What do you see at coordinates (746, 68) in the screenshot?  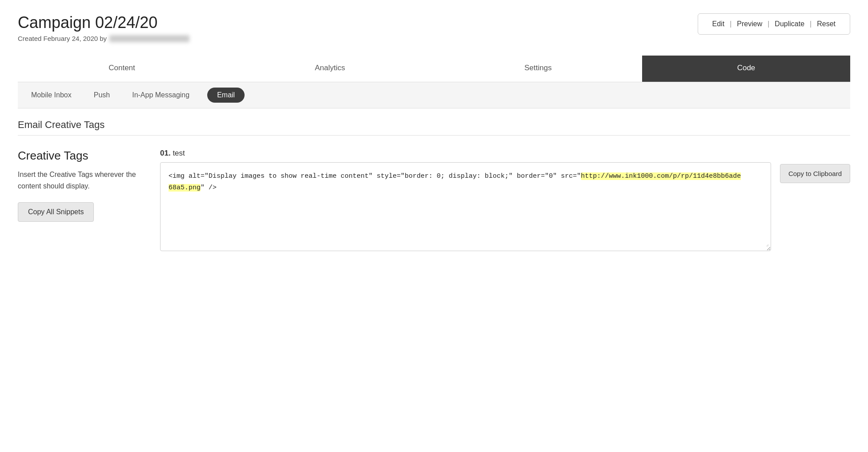 I see `tab-code: Code` at bounding box center [746, 68].